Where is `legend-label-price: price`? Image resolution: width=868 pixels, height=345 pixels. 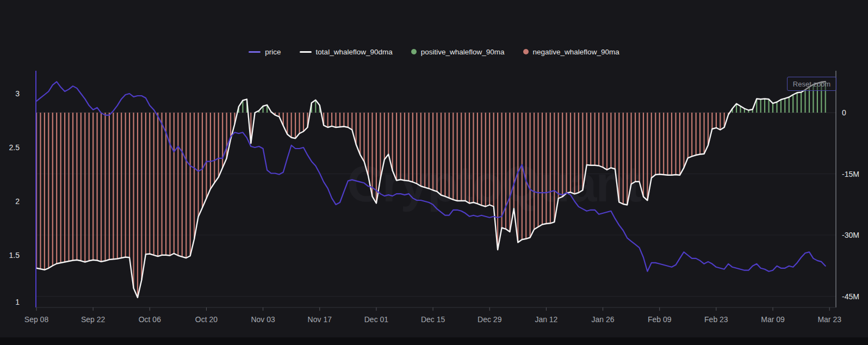
legend-label-price: price is located at coordinates (273, 52).